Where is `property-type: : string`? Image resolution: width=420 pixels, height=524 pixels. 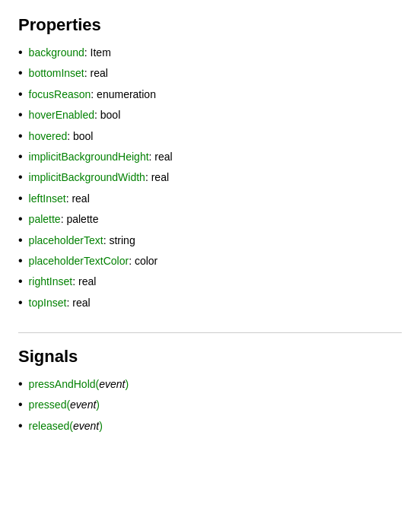 property-type: : string is located at coordinates (119, 240).